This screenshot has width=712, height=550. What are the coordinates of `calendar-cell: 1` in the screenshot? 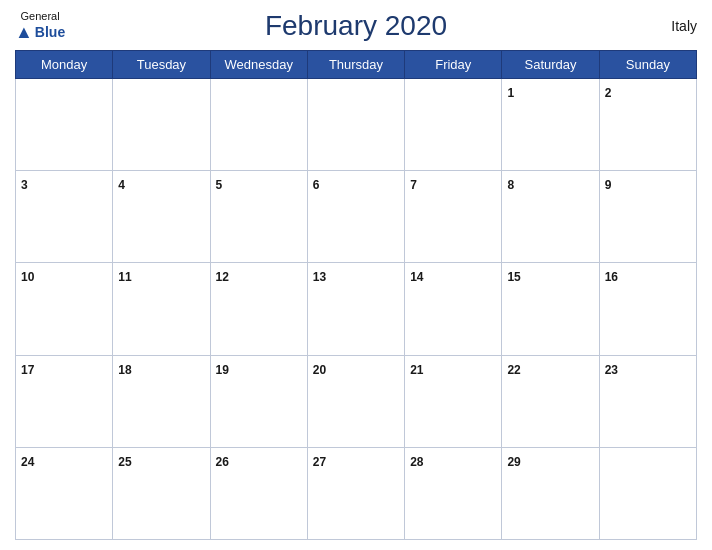 It's located at (550, 125).